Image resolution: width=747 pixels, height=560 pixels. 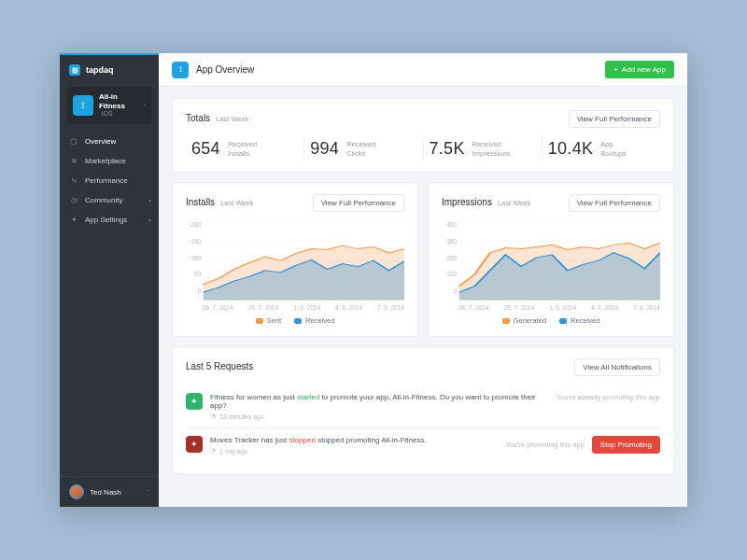 I want to click on brand: ⊞ tapdaq, so click(x=109, y=68).